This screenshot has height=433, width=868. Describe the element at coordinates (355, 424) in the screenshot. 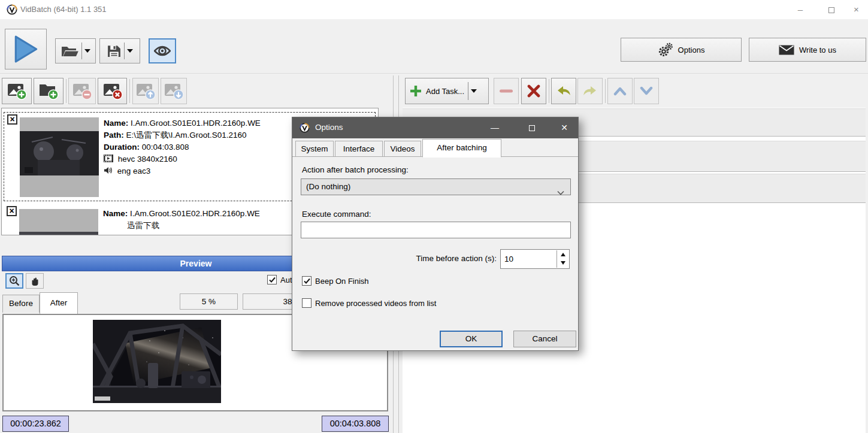

I see `total-time-badge: 00:04:03.808` at that location.